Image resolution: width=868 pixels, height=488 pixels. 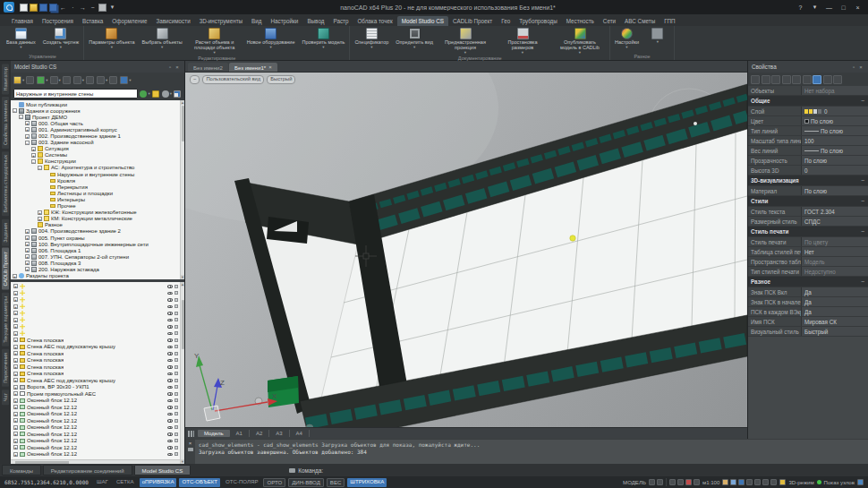 What do you see at coordinates (340, 21) in the screenshot?
I see `ribbon-tab: Растр` at bounding box center [340, 21].